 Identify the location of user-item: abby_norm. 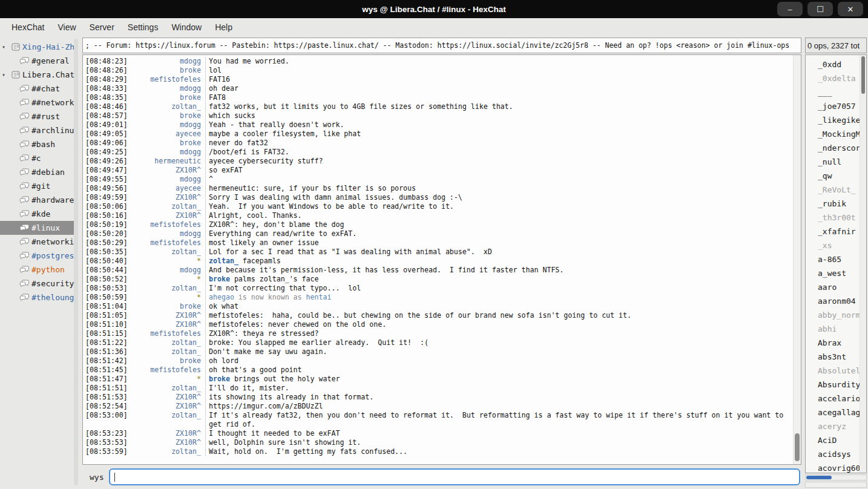
(839, 317).